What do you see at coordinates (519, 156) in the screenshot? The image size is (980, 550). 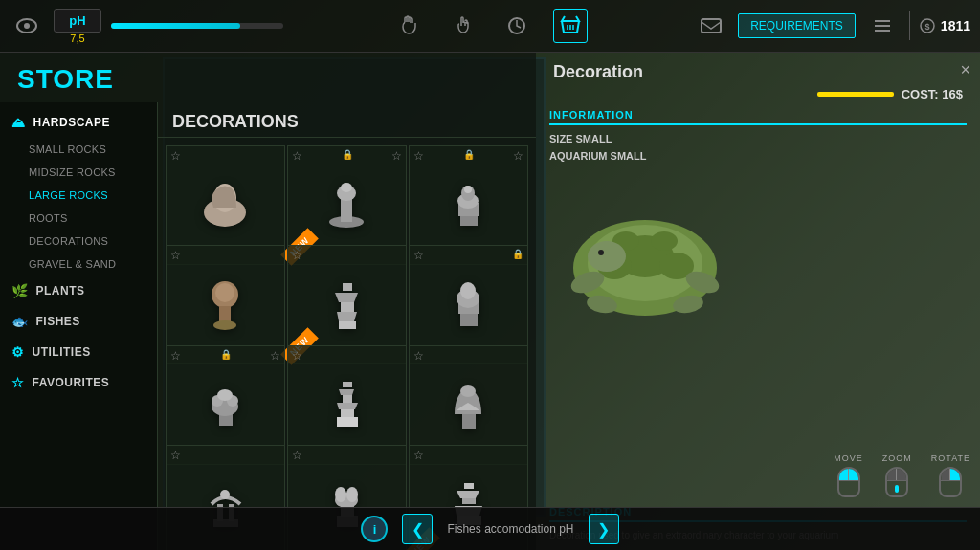 I see `star-3b: ☆` at bounding box center [519, 156].